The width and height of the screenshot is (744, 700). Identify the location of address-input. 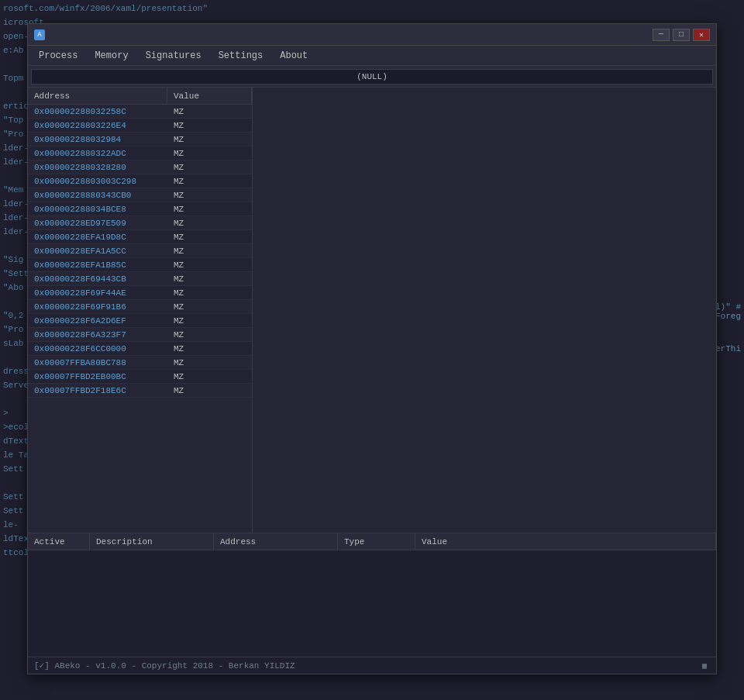
(372, 77).